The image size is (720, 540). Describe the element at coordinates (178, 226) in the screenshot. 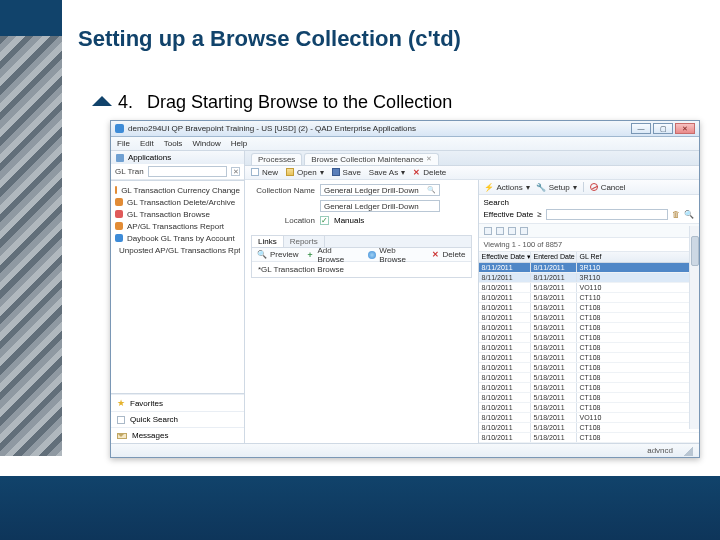

I see `tree-item: AP/GL Transactions Report` at that location.